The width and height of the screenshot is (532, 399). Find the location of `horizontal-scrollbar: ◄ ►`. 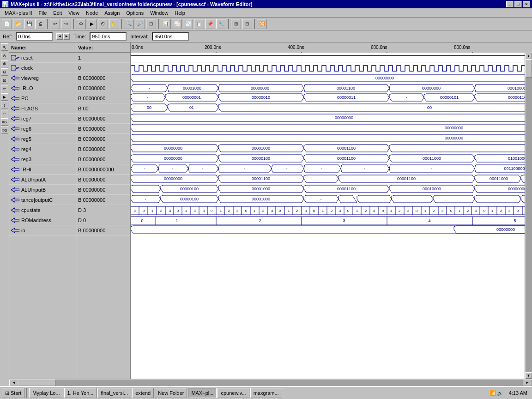

horizontal-scrollbar: ◄ ► is located at coordinates (271, 382).